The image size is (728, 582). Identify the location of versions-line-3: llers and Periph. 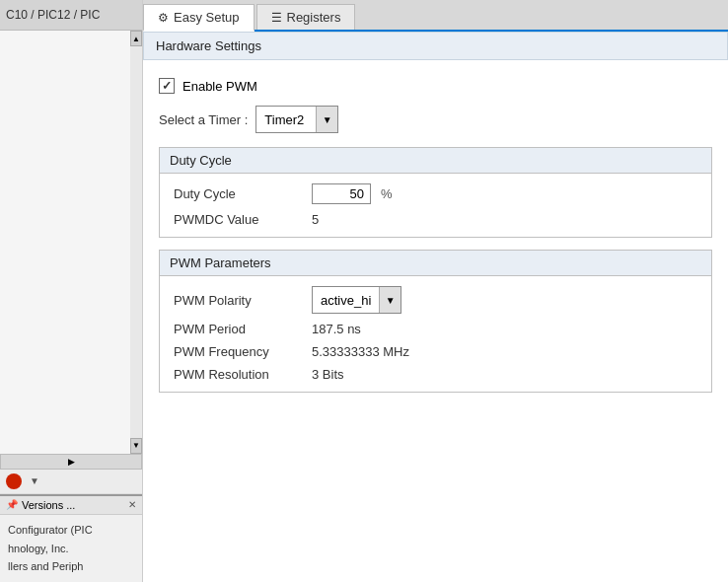
(71, 566).